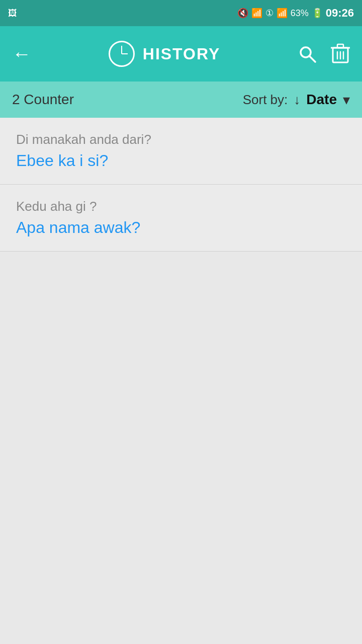 This screenshot has height=644, width=362. I want to click on sort-bar: 2 Counter Sort by: ↓ Date ▾, so click(181, 100).